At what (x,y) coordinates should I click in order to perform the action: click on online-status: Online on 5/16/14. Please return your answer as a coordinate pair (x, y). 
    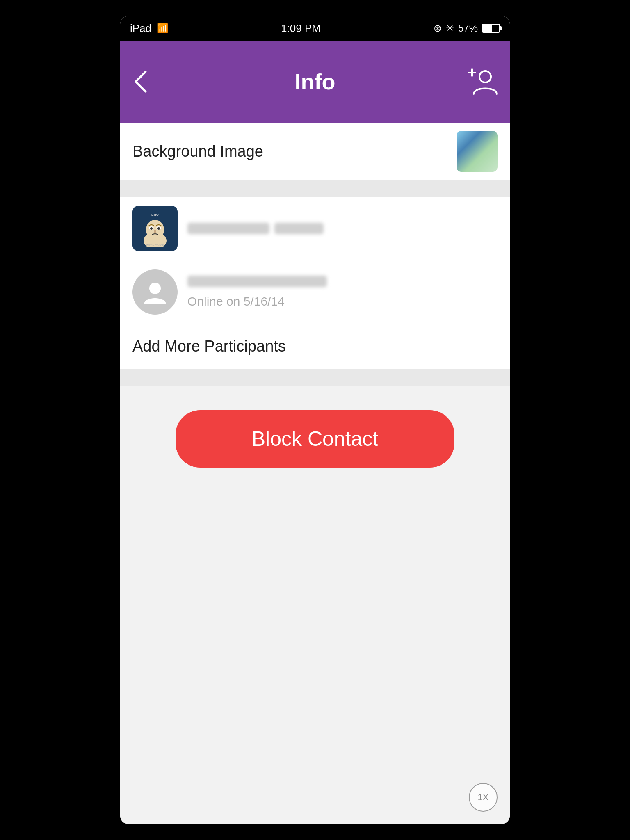
    Looking at the image, I should click on (257, 301).